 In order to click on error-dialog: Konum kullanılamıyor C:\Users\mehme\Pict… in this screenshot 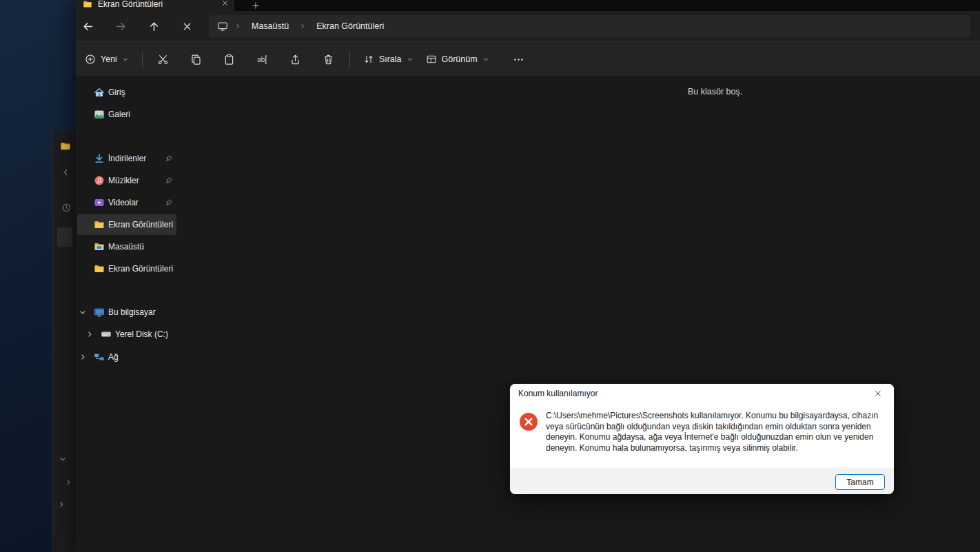, I will do `click(702, 439)`.